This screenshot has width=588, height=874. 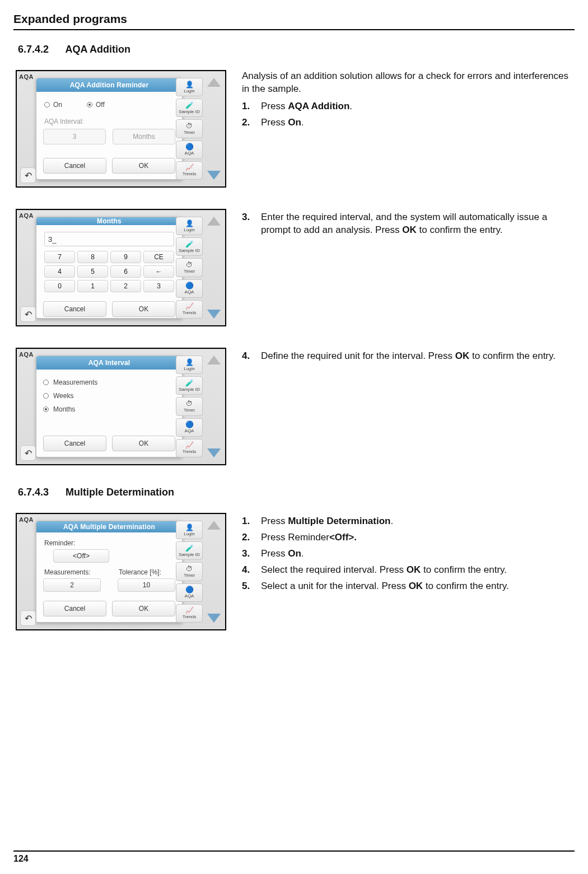 What do you see at coordinates (74, 137) in the screenshot?
I see `interval-value-field: 3` at bounding box center [74, 137].